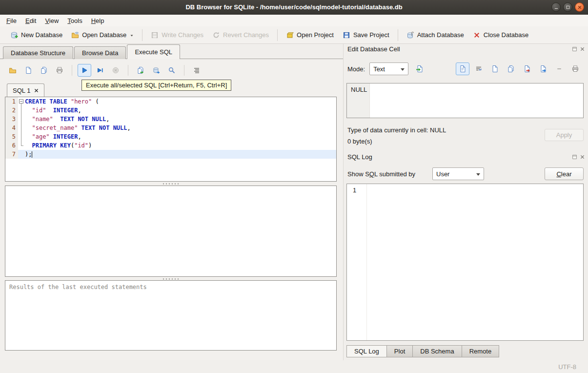 This screenshot has width=588, height=373. I want to click on save-sql-file-button, so click(28, 70).